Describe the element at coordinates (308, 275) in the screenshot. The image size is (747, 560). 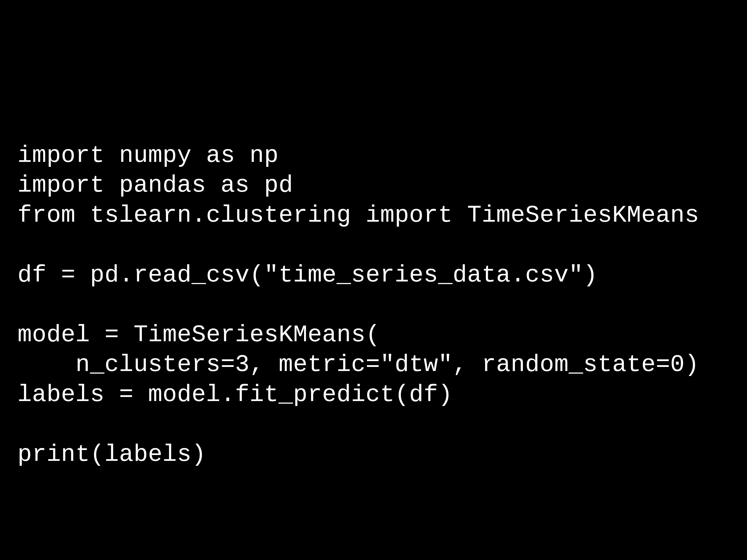
I see `code-line: df = pd.read_csv("time_series_data.csv")` at that location.